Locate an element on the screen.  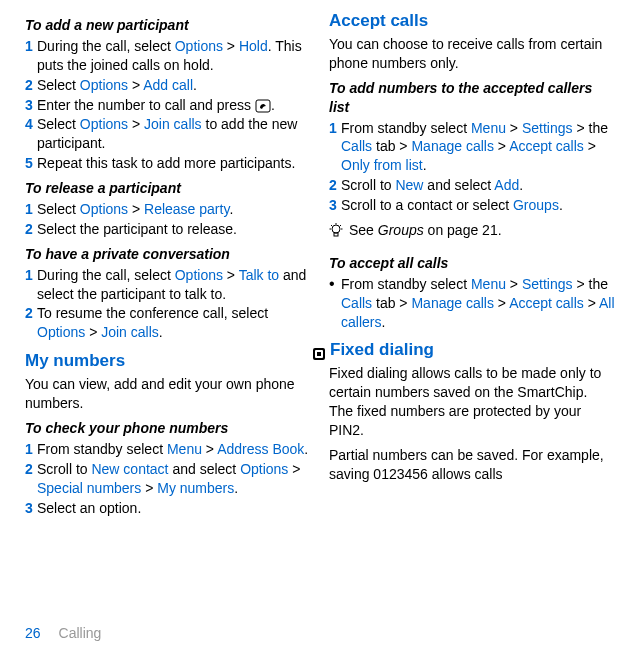
step-item: 3 Scroll to a contact or select Groups. is located at coordinates (472, 206).